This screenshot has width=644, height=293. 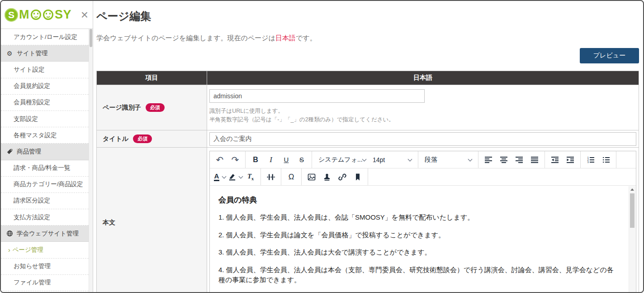 What do you see at coordinates (24, 14) in the screenshot?
I see `logo-letter-m: M` at bounding box center [24, 14].